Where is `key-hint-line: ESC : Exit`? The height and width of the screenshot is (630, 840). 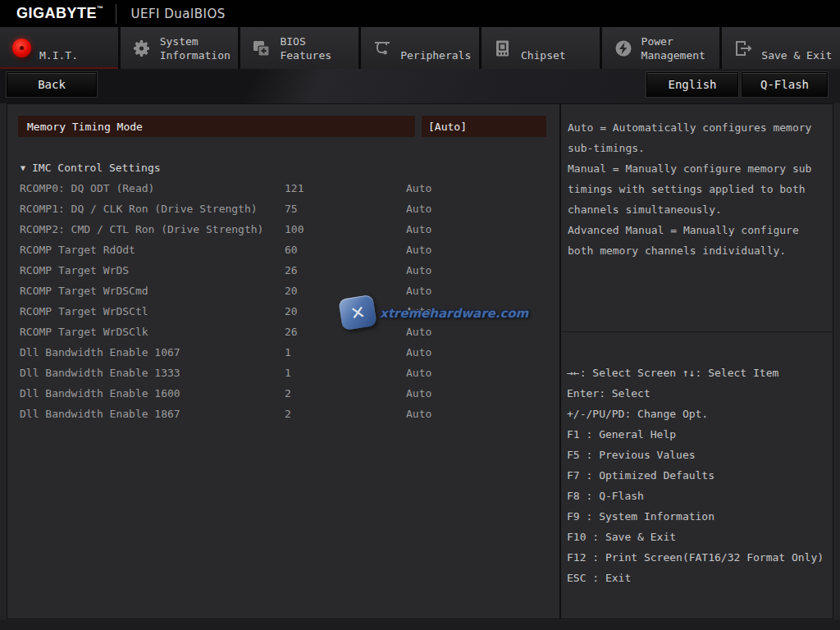
key-hint-line: ESC : Exit is located at coordinates (697, 578).